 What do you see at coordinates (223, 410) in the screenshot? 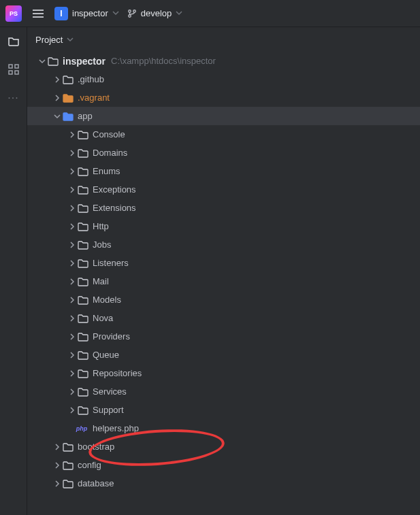
I see `tree-item-support: Support` at bounding box center [223, 410].